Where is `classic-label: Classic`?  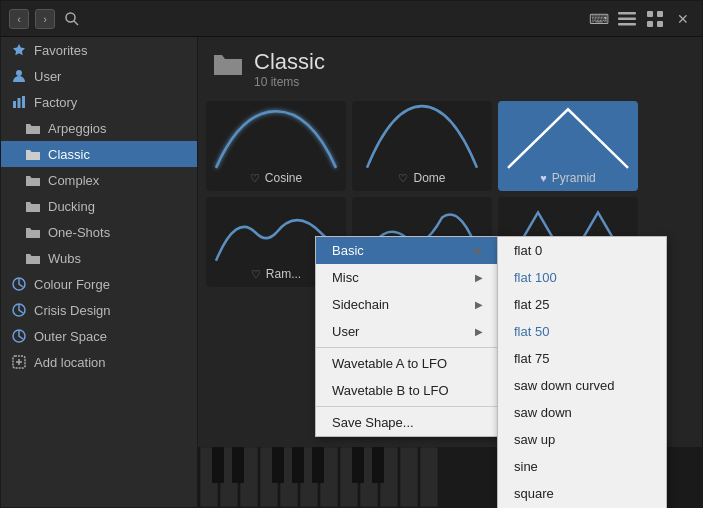
classic-label: Classic is located at coordinates (118, 154).